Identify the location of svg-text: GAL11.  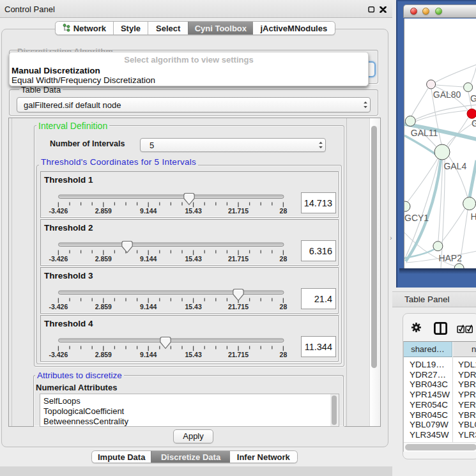
(424, 133).